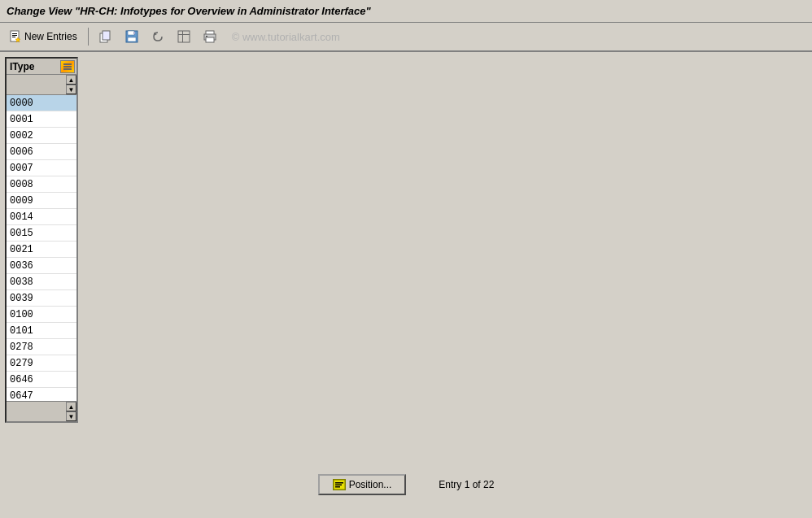 The height and width of the screenshot is (518, 812). Describe the element at coordinates (132, 37) in the screenshot. I see `save-icon` at that location.